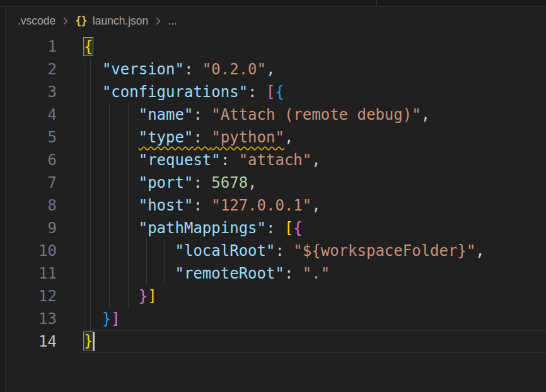 This screenshot has height=392, width=546. What do you see at coordinates (166, 205) in the screenshot?
I see `code-token: "host"` at bounding box center [166, 205].